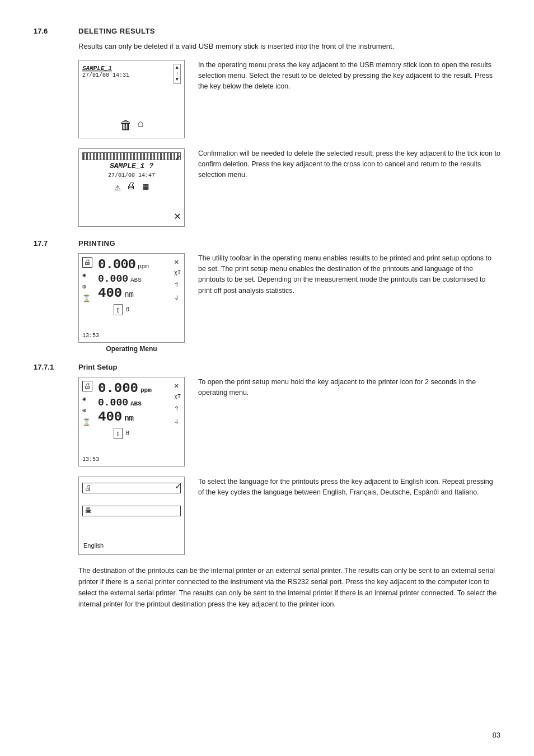 This screenshot has height=756, width=534. Describe the element at coordinates (178, 158) in the screenshot. I see `tick-icon: ✓` at that location.